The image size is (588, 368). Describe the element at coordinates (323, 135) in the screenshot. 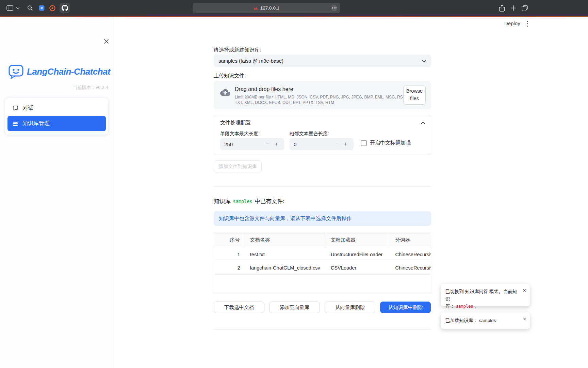

I see `file-config-expander: 文件处理配置 单段文本最大长度: 相邻文本重合长度: 250 − + 0 − +…` at that location.